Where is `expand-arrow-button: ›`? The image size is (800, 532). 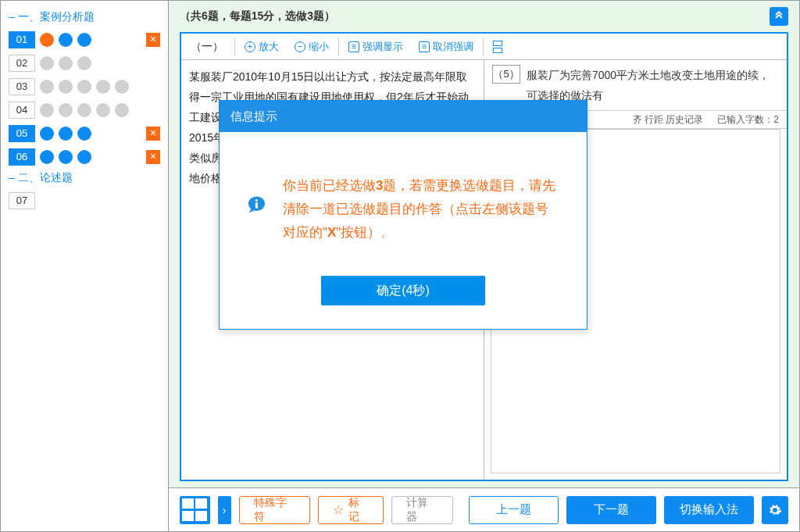
expand-arrow-button: › is located at coordinates (225, 510).